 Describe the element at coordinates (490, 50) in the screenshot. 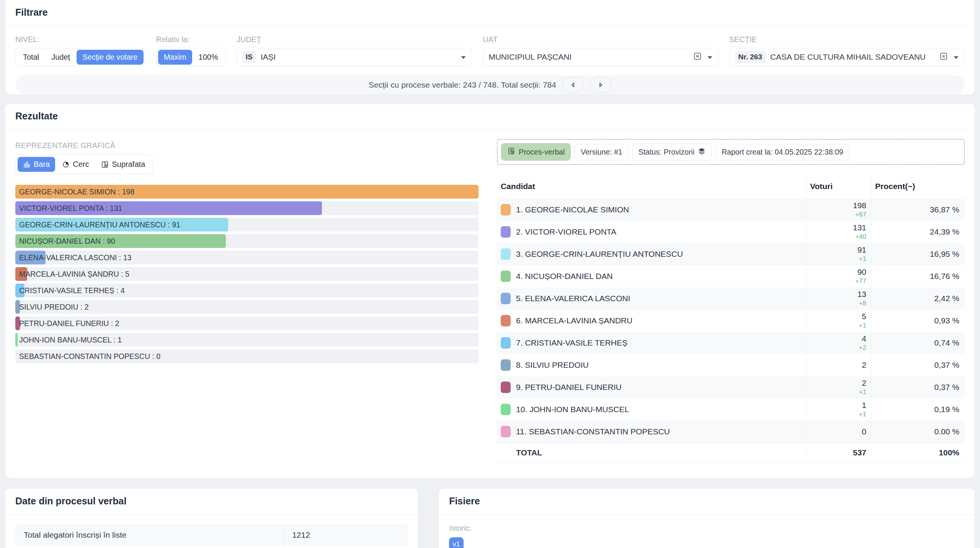

I see `filters-row: NIVEL: Total Județ Secție de votare Rela…` at that location.